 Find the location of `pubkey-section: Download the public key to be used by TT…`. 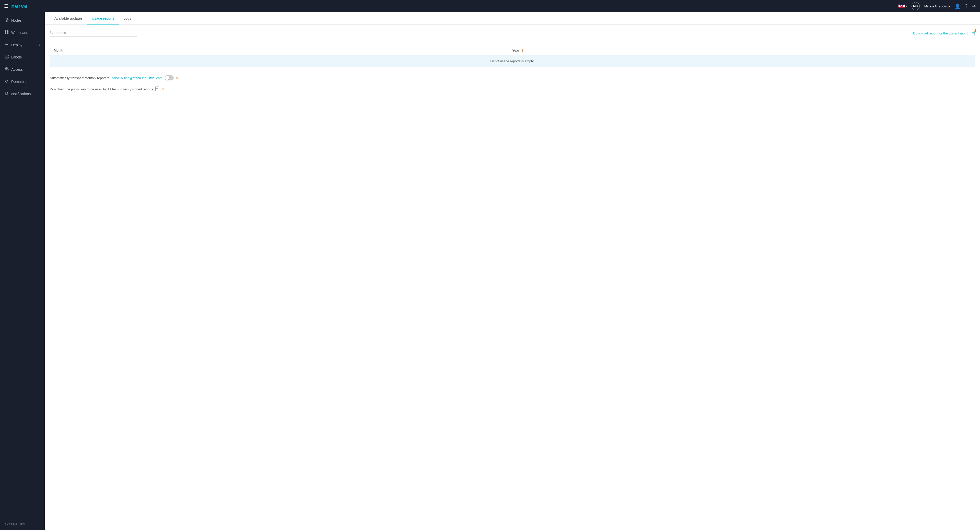

pubkey-section: Download the public key to be used by TT… is located at coordinates (512, 89).